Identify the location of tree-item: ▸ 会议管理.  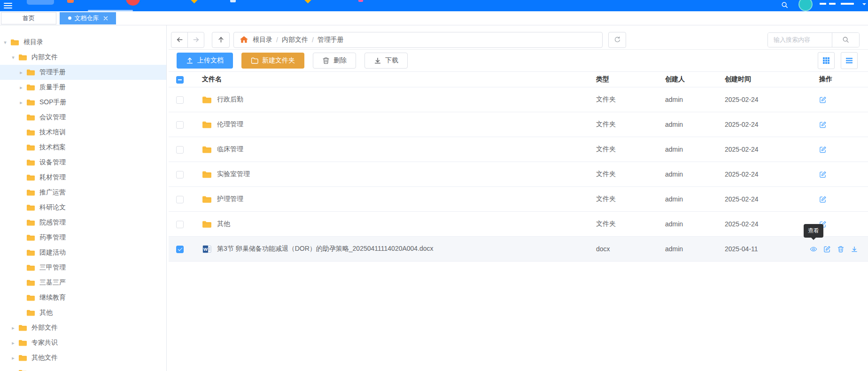
(83, 117).